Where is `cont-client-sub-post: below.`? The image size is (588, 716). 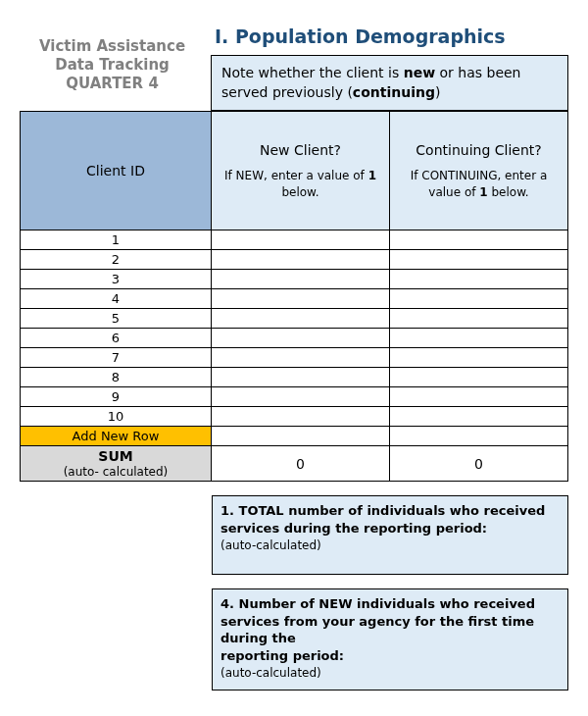
cont-client-sub-post: below. is located at coordinates (509, 192).